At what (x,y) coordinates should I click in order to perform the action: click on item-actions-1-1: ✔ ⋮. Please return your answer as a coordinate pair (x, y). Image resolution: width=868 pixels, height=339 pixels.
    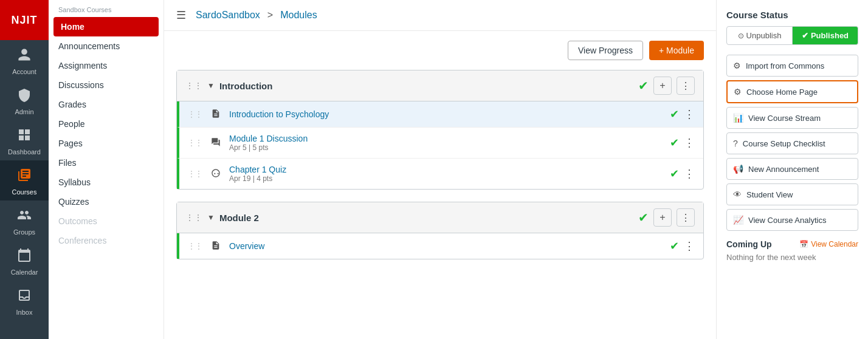
    Looking at the image, I should click on (682, 114).